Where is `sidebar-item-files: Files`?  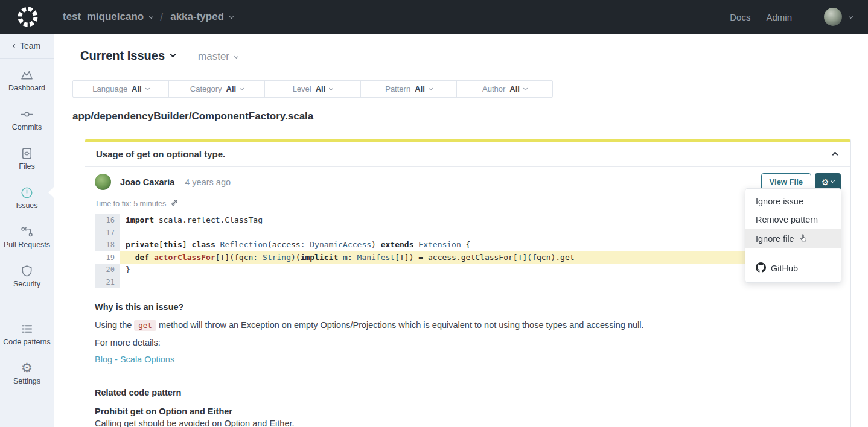
sidebar-item-files: Files is located at coordinates (27, 164).